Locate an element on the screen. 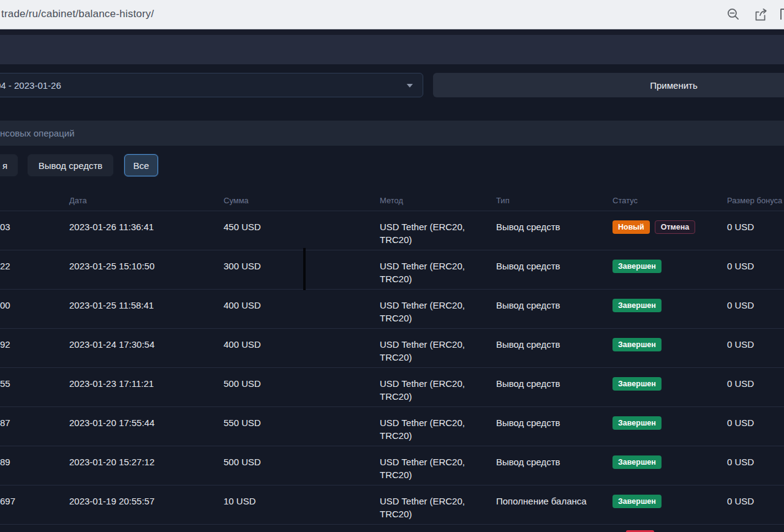 The height and width of the screenshot is (532, 784). chevron-down-icon is located at coordinates (410, 86).